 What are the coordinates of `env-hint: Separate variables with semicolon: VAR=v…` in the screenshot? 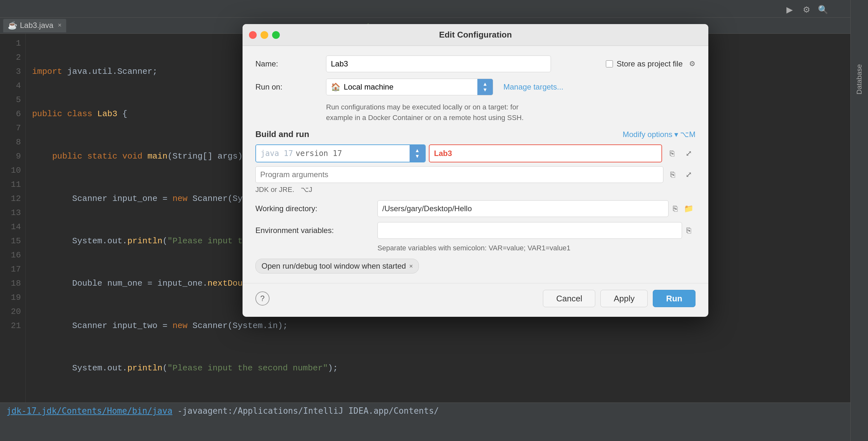 It's located at (536, 248).